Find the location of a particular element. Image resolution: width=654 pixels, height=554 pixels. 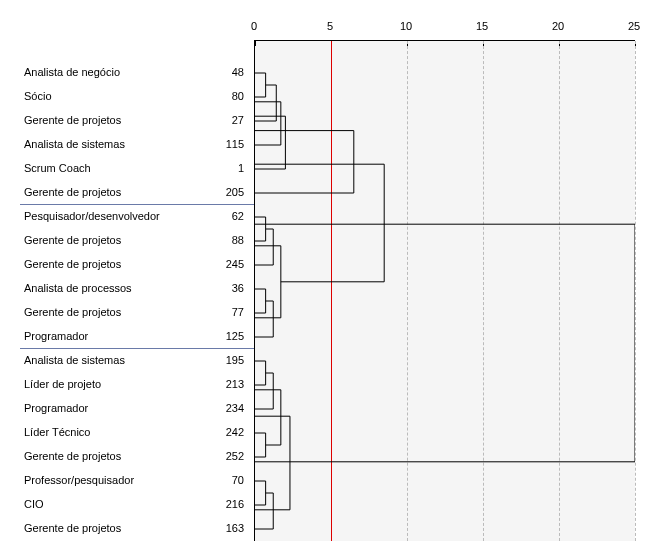

leaf-id: 205 is located at coordinates (225, 192).